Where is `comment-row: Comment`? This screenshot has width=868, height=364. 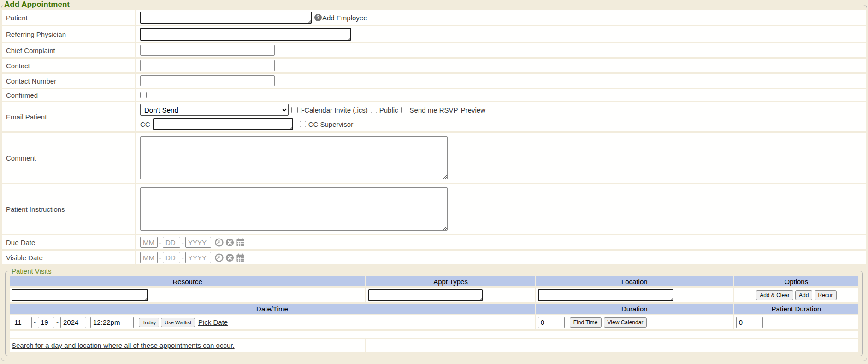 comment-row: Comment is located at coordinates (434, 158).